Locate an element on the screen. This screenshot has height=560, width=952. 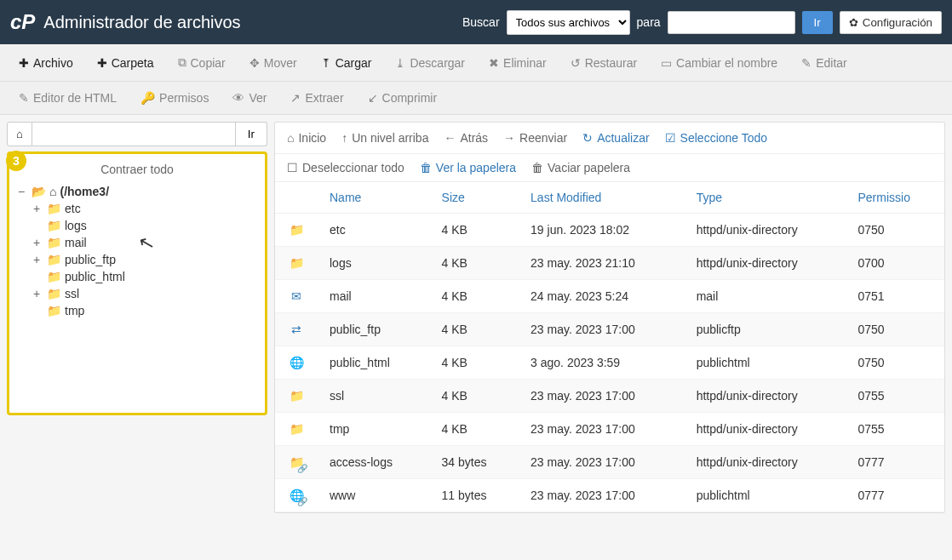
tree-item: 📁public_html is located at coordinates (139, 277).